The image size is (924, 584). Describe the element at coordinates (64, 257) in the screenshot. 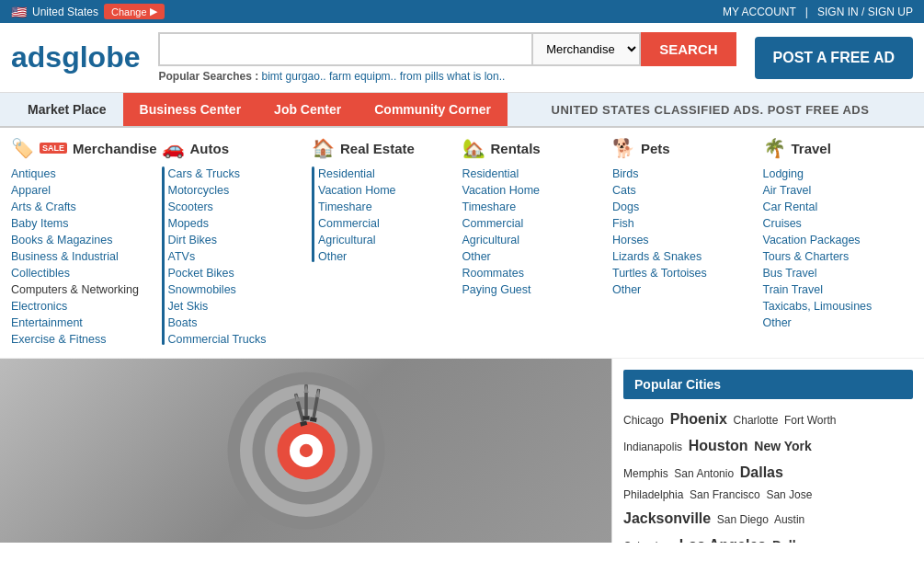

I see `cat-link: Business & Industrial` at that location.